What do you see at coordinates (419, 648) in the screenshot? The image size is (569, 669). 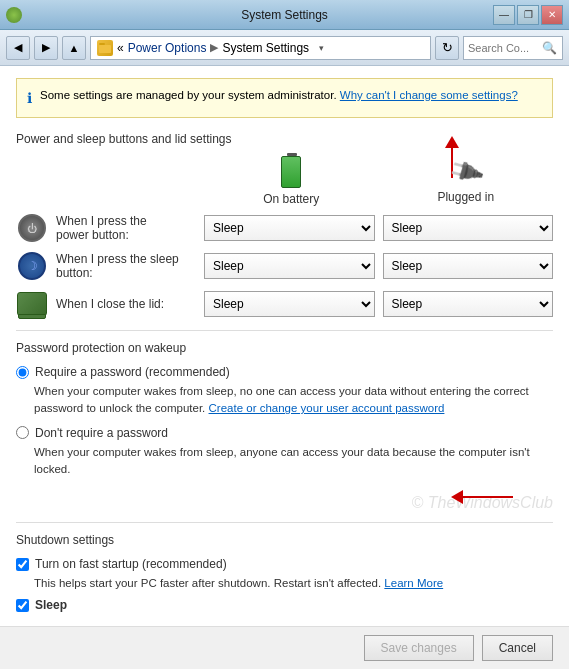 I see `save-changes-button: Save changes` at bounding box center [419, 648].